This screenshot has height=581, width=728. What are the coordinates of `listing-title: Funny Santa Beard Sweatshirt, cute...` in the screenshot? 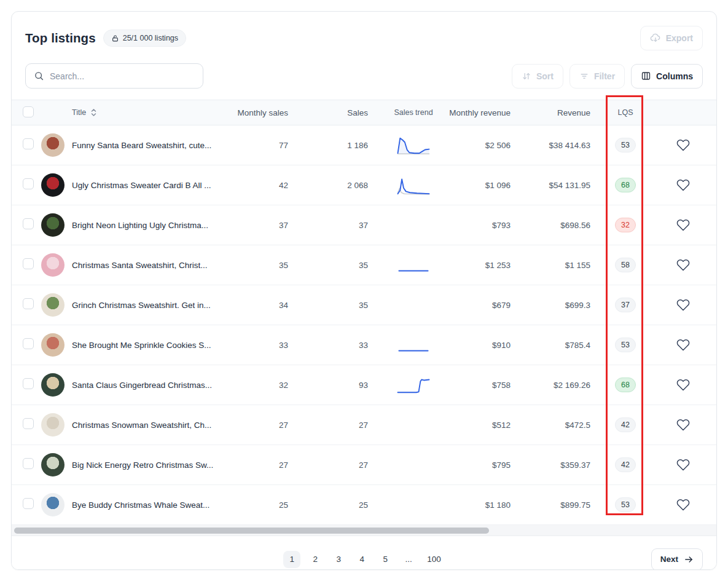 It's located at (141, 145).